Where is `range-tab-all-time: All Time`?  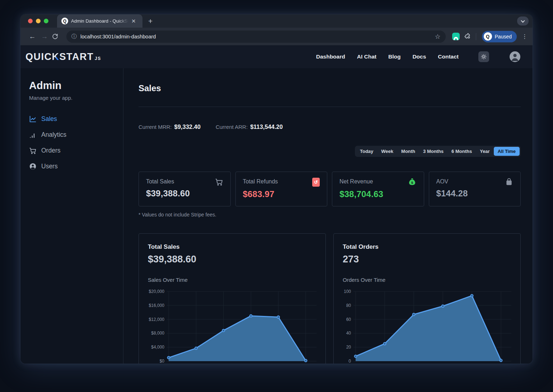
range-tab-all-time: All Time is located at coordinates (507, 151).